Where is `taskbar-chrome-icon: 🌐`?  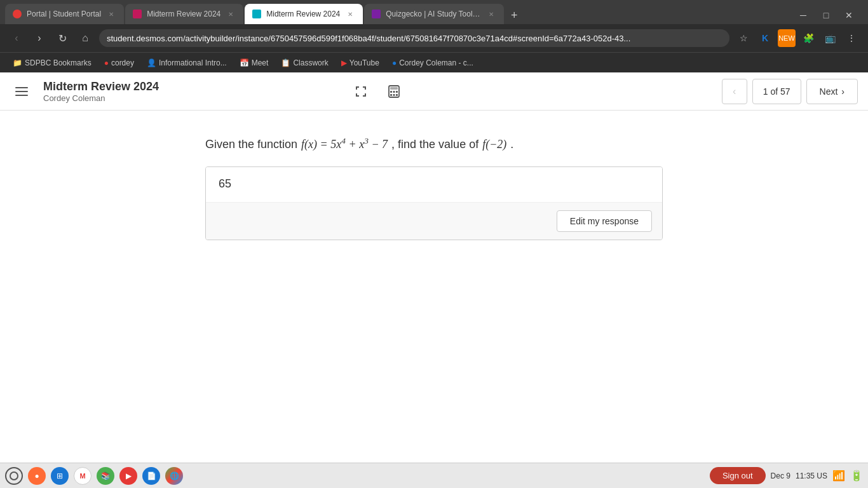
taskbar-chrome-icon: 🌐 is located at coordinates (174, 476).